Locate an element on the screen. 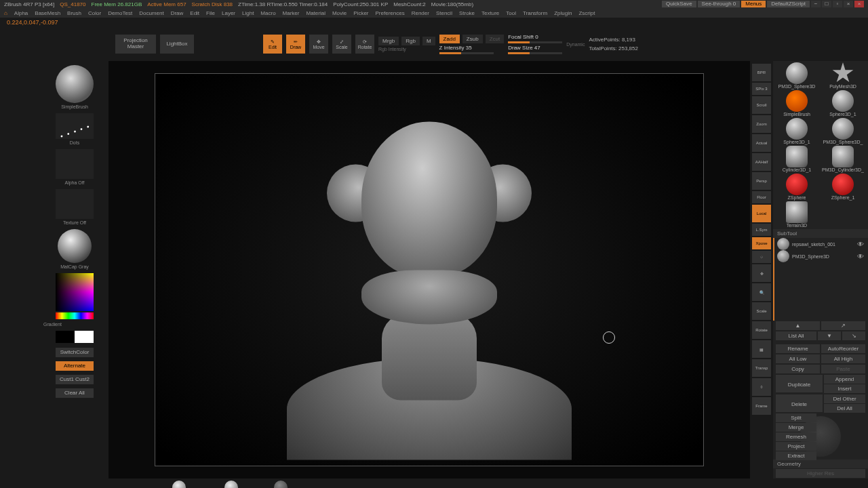  higherres-button: Higher Res is located at coordinates (821, 473).